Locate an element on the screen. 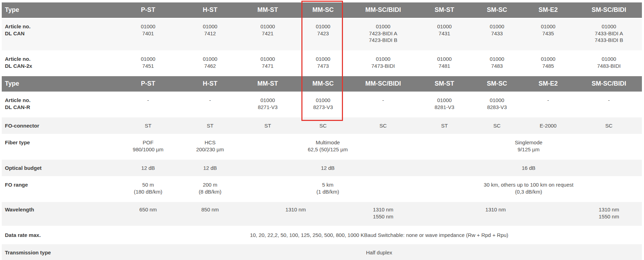 The height and width of the screenshot is (260, 644). table-cell: 01000 8273-V3 is located at coordinates (323, 104).